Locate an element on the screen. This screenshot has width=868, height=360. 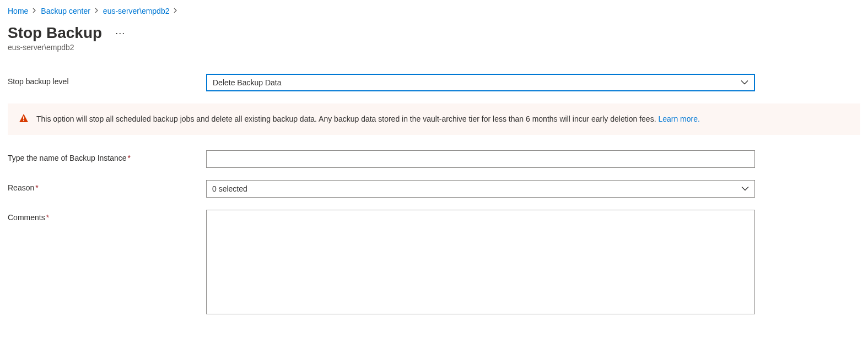
comments-label-text: Comments is located at coordinates (26, 217).